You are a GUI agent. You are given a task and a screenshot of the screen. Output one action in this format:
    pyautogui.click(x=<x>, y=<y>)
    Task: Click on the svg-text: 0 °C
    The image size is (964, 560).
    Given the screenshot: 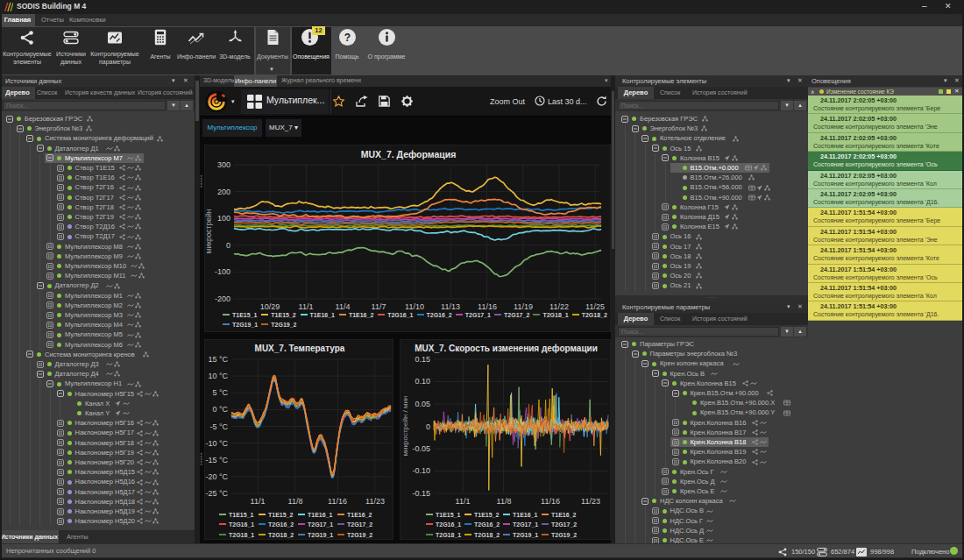 What is the action you would take?
    pyautogui.click(x=220, y=409)
    